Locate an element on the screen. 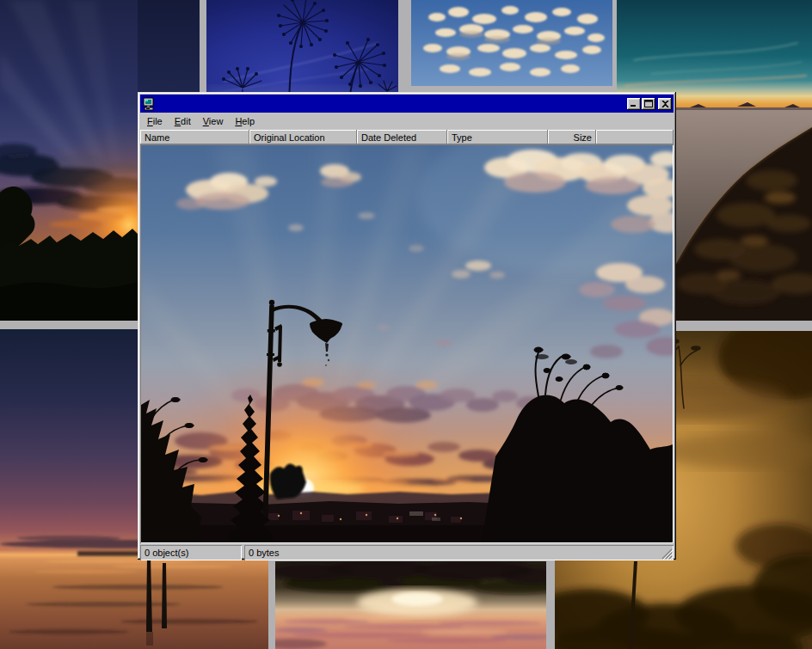  resize-grip-icon is located at coordinates (667, 554).